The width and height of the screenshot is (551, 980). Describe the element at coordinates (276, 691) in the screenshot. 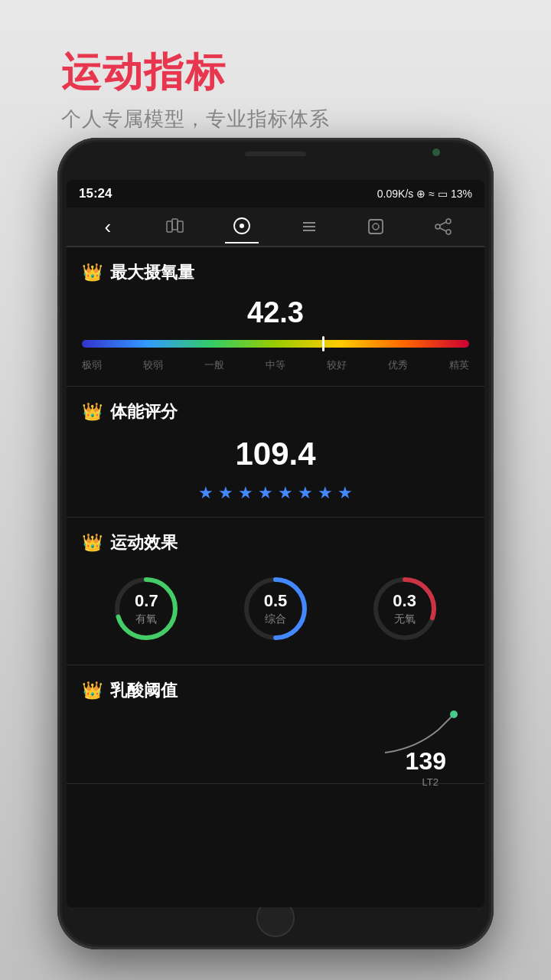

I see `lactate-header: 👑 乳酸阈值` at that location.